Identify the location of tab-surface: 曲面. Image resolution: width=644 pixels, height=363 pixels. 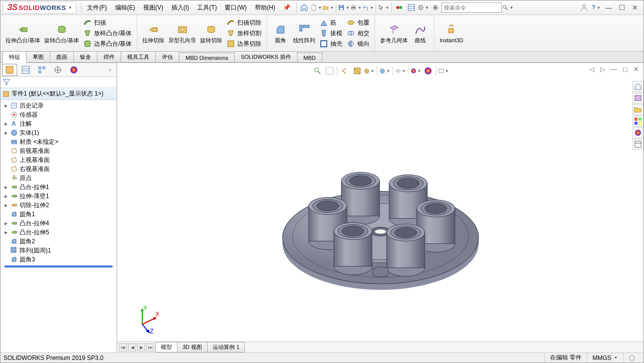
(62, 57).